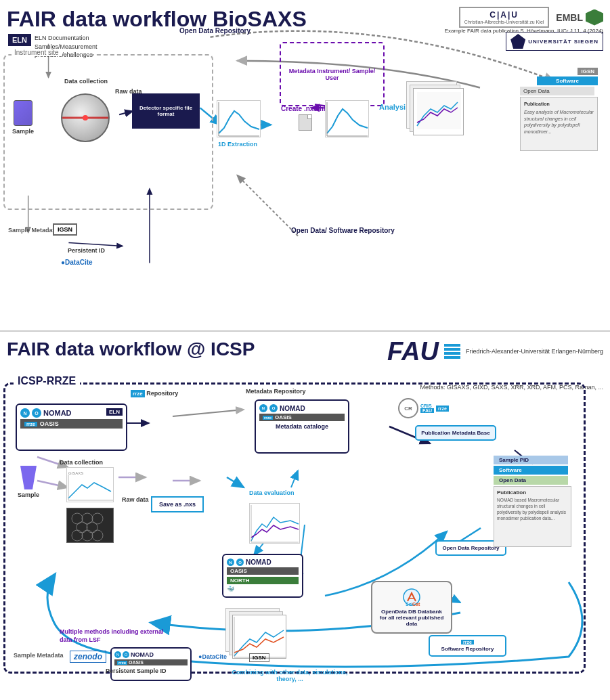 Image resolution: width=610 pixels, height=700 pixels. I want to click on sample-item: Sample, so click(23, 118).